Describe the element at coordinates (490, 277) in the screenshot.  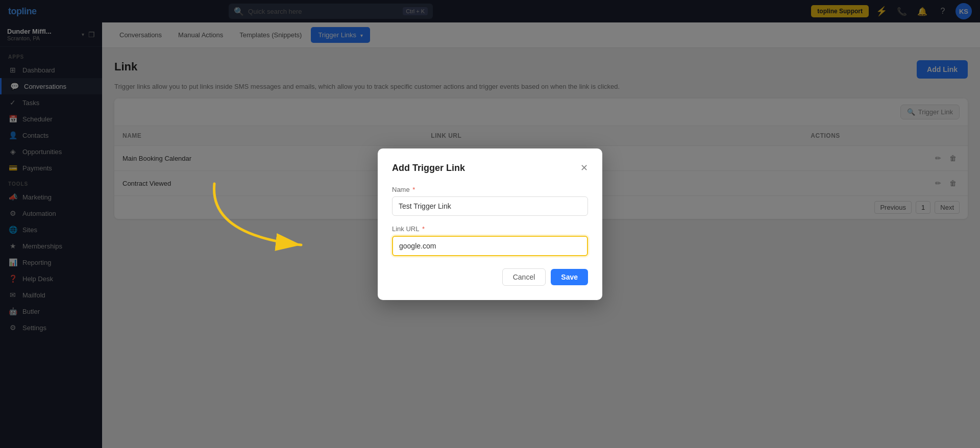
I see `modal-footer: Cancel Save` at that location.